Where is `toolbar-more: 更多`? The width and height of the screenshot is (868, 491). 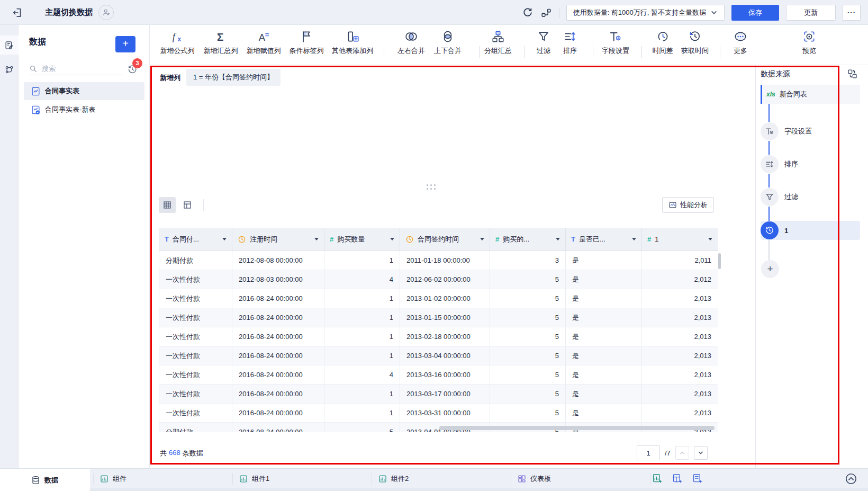 toolbar-more: 更多 is located at coordinates (740, 42).